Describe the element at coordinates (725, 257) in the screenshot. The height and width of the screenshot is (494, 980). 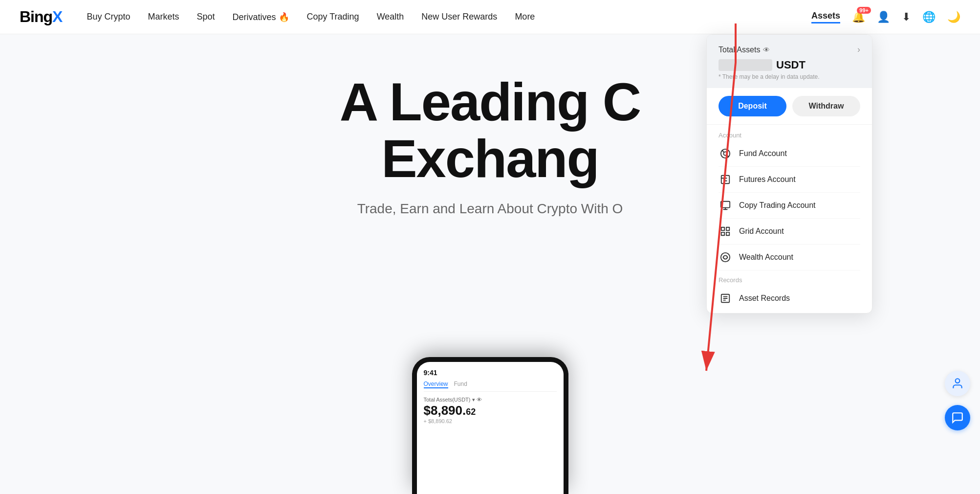
I see `wealth-account-icon` at that location.